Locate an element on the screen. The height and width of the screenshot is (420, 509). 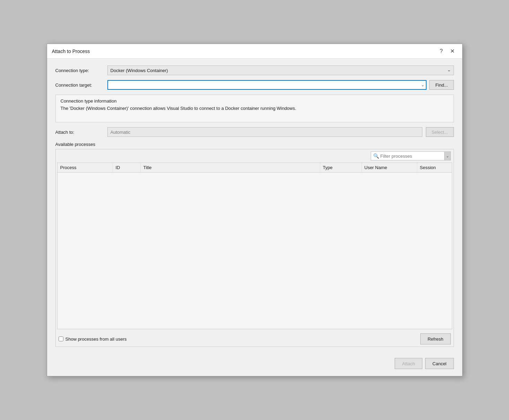
attach-button: Attach is located at coordinates (409, 364).